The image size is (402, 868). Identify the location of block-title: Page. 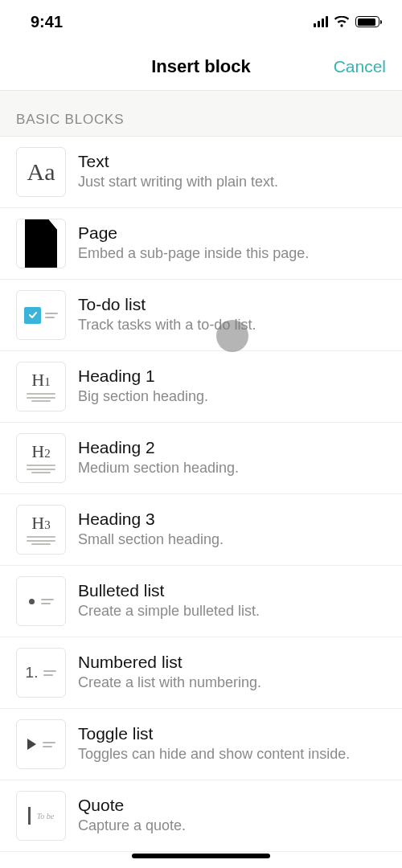
(232, 233).